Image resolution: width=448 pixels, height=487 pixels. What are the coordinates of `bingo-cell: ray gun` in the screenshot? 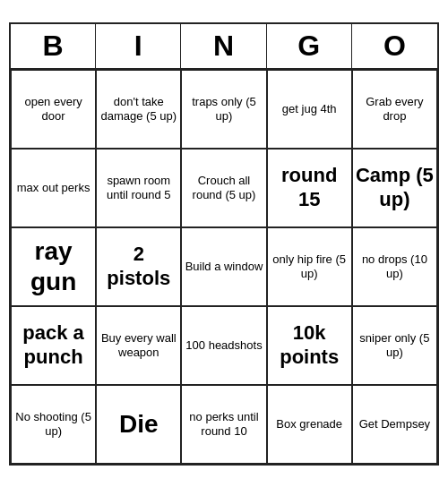 It's located at (54, 267).